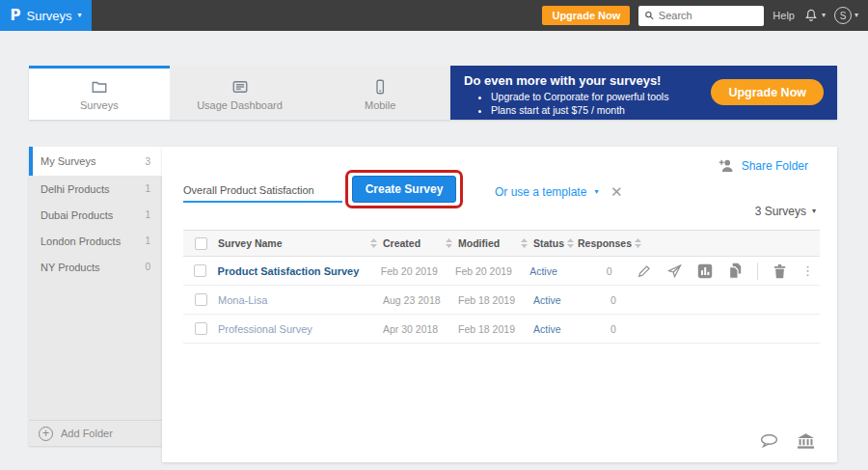 The width and height of the screenshot is (868, 470). I want to click on report-chart-icon, so click(705, 271).